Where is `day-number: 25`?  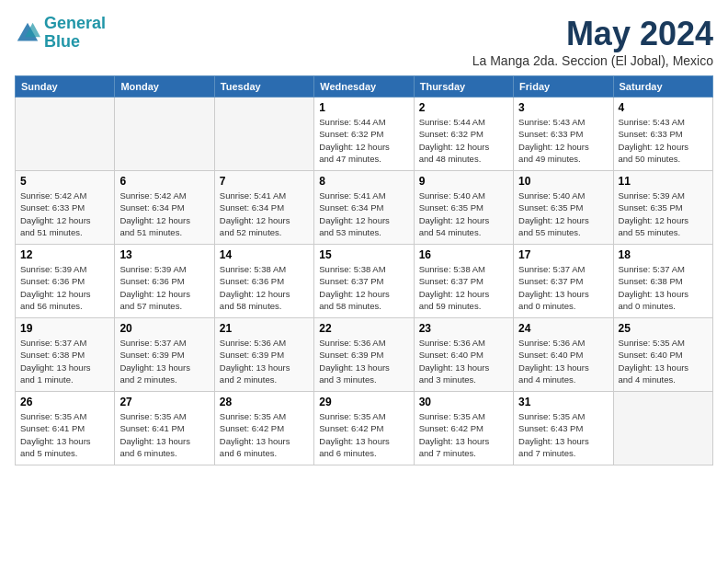
day-number: 25 is located at coordinates (664, 328).